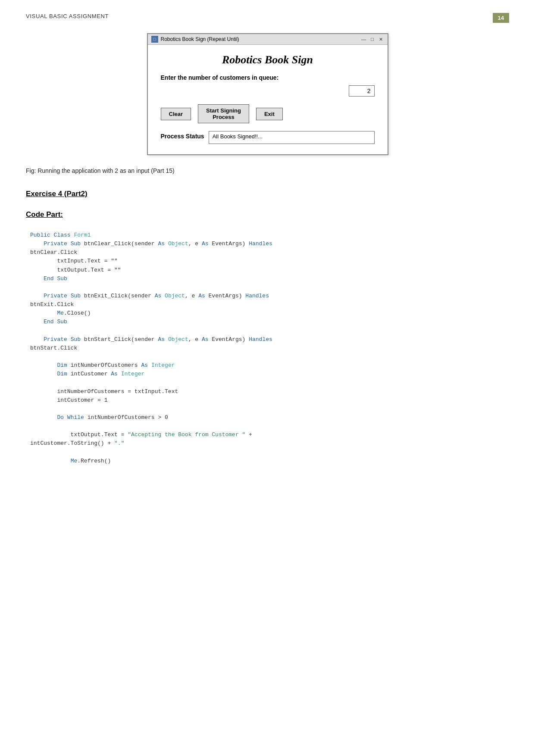 The image size is (535, 756). I want to click on window-mockup: □ Robotics Book Sign (Repeat Until) — □ …, so click(268, 94).